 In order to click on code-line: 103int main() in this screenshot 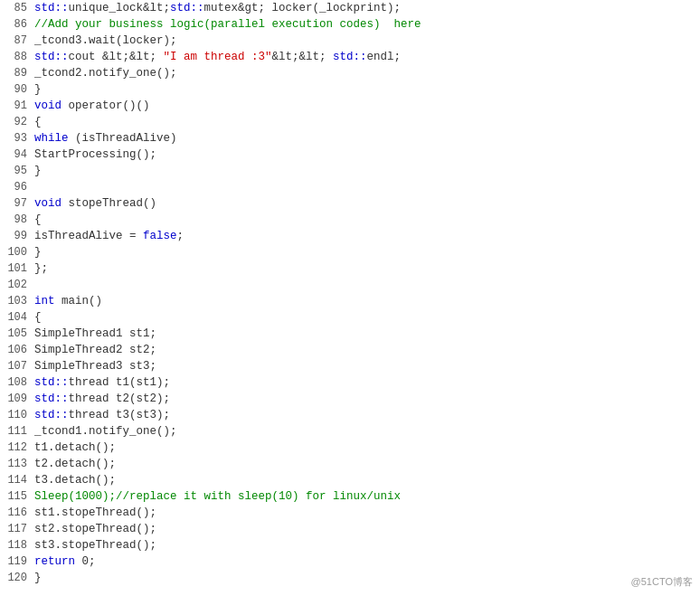, I will do `click(350, 301)`.